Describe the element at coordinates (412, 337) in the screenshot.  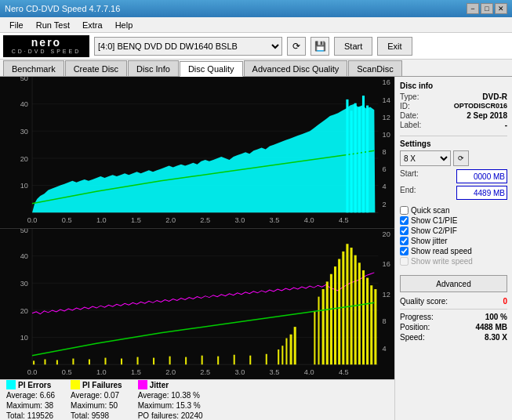
I see `speed-label: Speed:` at that location.